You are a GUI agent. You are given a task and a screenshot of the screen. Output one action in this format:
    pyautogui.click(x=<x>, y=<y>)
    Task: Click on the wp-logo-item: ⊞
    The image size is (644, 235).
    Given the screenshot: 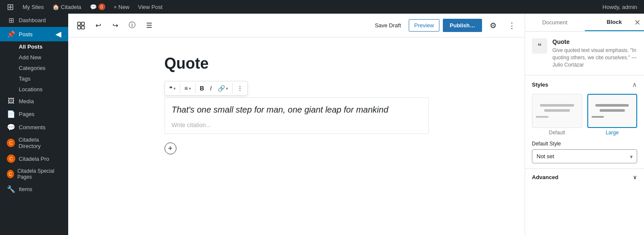 What is the action you would take?
    pyautogui.click(x=10, y=7)
    